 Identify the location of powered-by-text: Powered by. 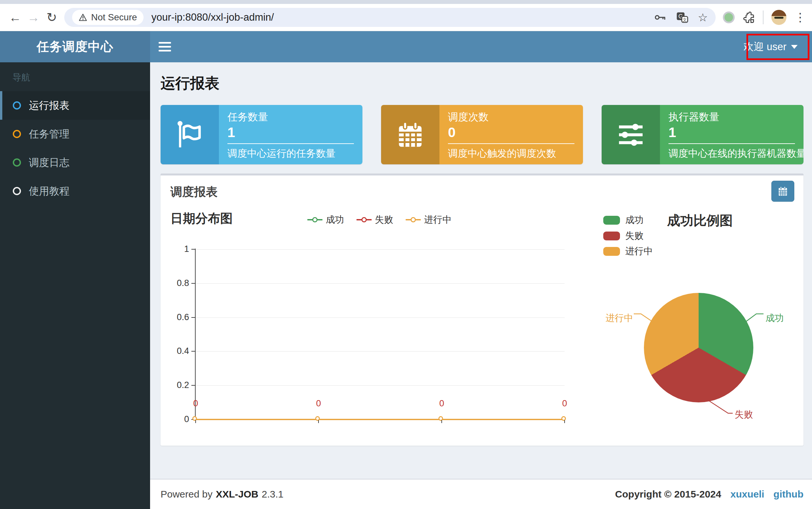
(186, 494).